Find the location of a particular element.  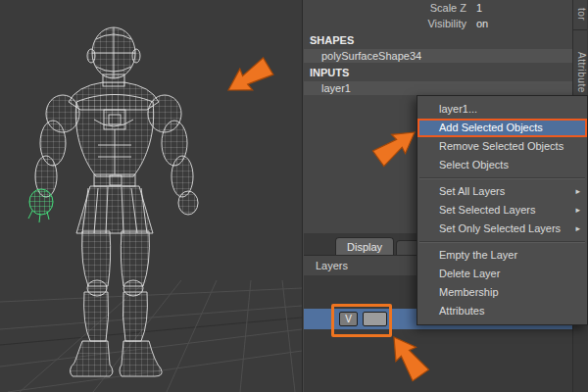

menu-item-empty-the-layer: Empty the Layer is located at coordinates (502, 255).